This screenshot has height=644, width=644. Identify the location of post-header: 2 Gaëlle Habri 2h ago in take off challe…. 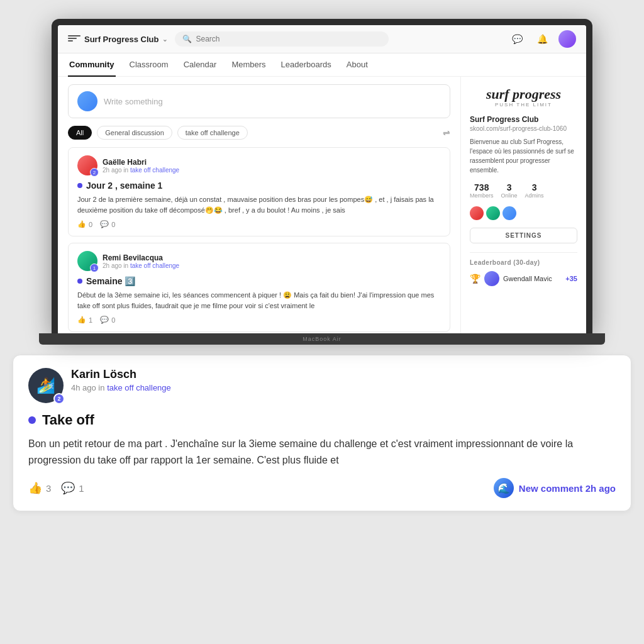
(259, 165).